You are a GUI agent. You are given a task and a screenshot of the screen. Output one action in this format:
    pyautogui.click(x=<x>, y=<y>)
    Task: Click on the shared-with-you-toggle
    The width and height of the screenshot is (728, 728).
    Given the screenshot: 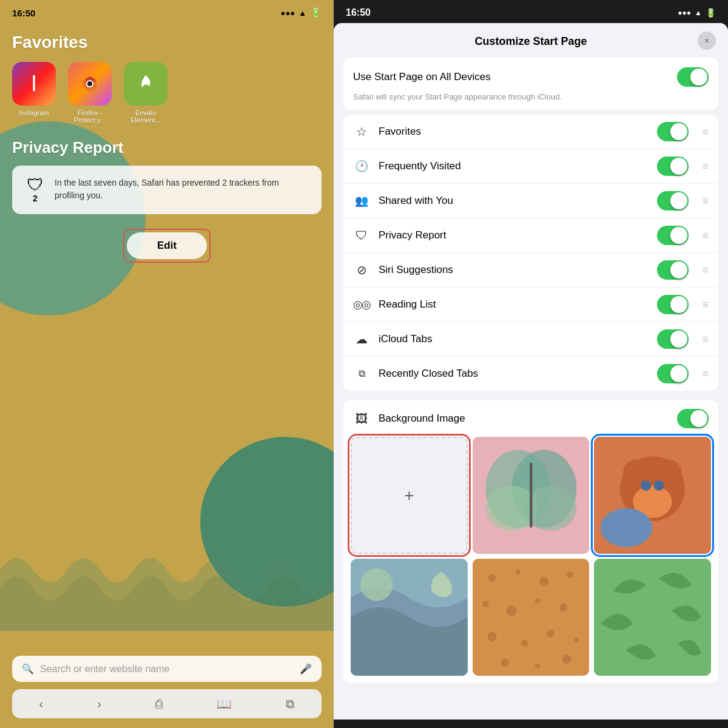 What is the action you would take?
    pyautogui.click(x=673, y=201)
    